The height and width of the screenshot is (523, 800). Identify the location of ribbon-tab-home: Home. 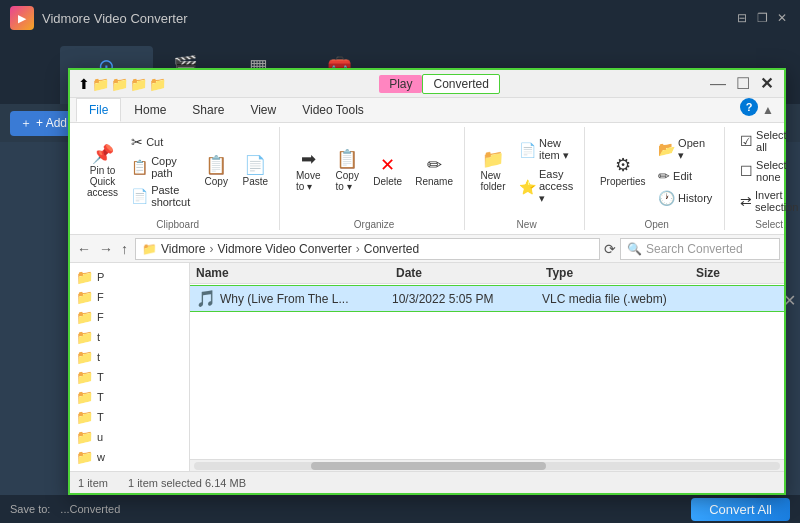
(150, 110).